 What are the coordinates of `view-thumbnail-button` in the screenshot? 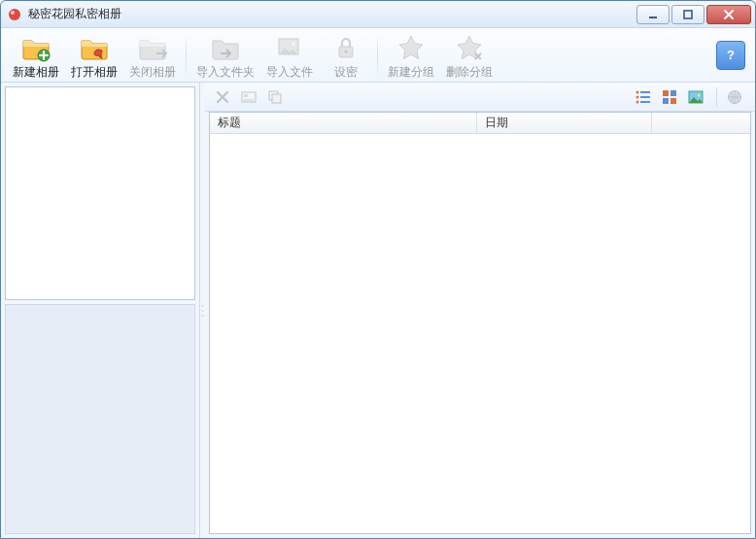 It's located at (696, 97).